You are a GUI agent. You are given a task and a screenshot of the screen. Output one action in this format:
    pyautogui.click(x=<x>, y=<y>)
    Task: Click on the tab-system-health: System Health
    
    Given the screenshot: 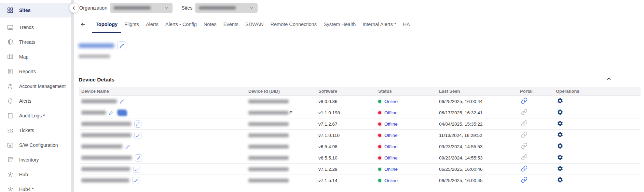 What is the action you would take?
    pyautogui.click(x=340, y=25)
    